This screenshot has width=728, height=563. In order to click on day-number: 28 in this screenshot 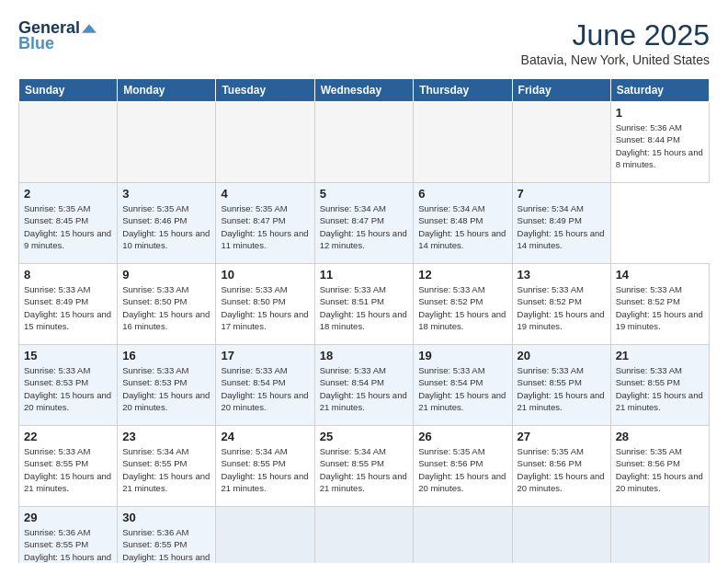, I will do `click(660, 436)`.